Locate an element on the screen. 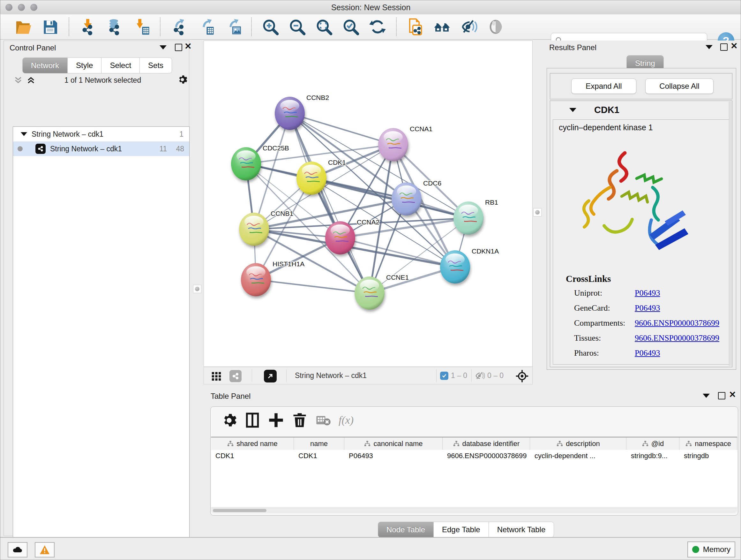 The width and height of the screenshot is (741, 560). left-splitter-handle is located at coordinates (197, 289).